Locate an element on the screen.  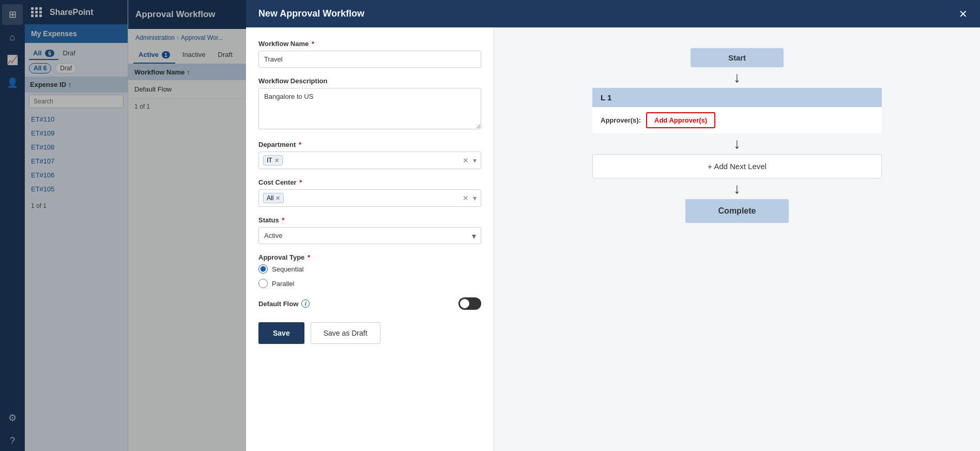
workflow-start-button: Start is located at coordinates (737, 58).